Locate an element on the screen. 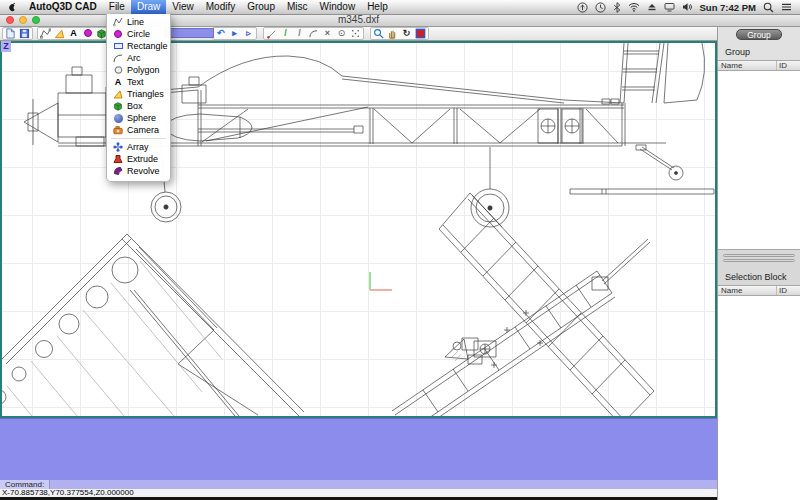 This screenshot has height=500, width=800. render-icon is located at coordinates (420, 34).